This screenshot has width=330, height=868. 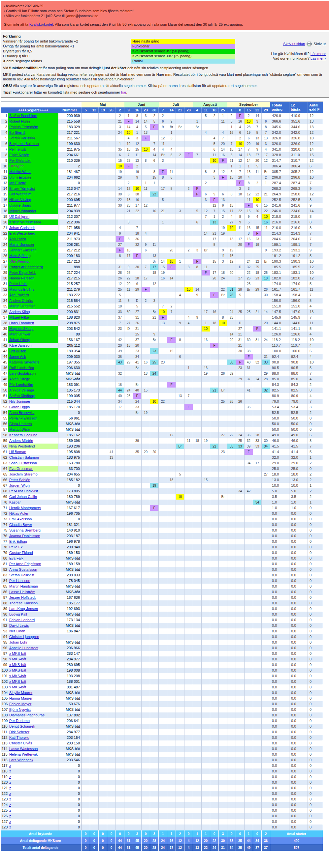 What do you see at coordinates (309, 44) in the screenshot?
I see `printer-icon` at bounding box center [309, 44].